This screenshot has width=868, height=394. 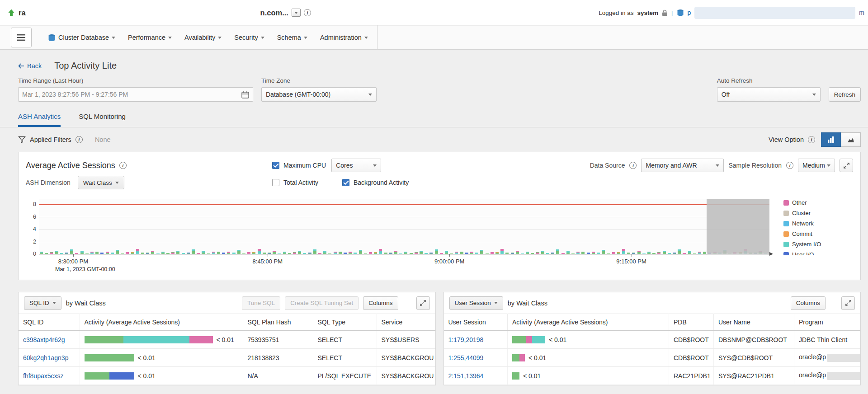 What do you see at coordinates (862, 13) in the screenshot?
I see `help-link: m` at bounding box center [862, 13].